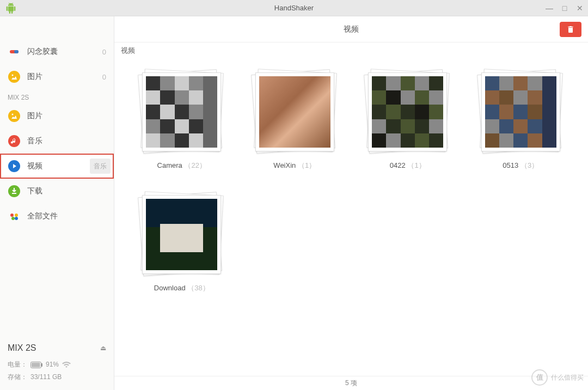  Describe the element at coordinates (520, 166) in the screenshot. I see `folder-name: 0513 （3）` at that location.